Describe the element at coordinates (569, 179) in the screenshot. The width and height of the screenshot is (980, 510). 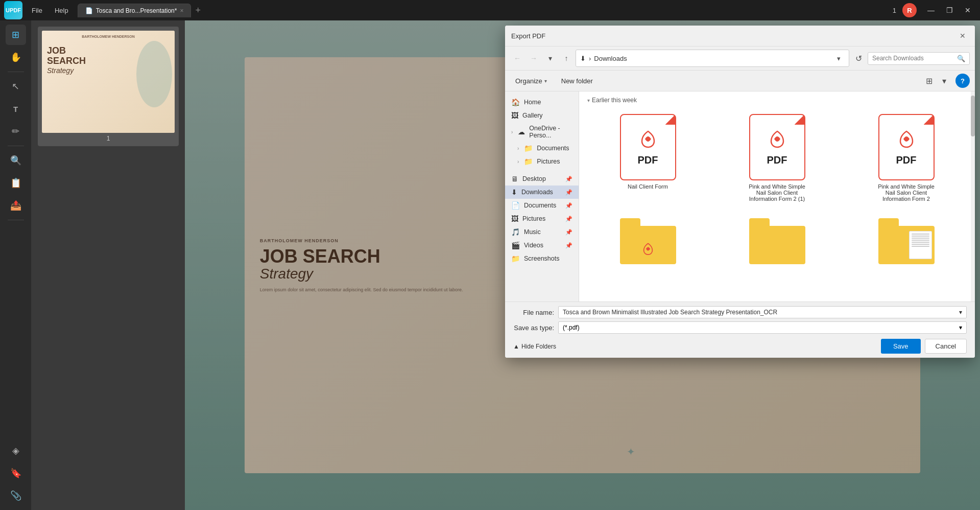
I see `desktop-pin: 📌` at that location.